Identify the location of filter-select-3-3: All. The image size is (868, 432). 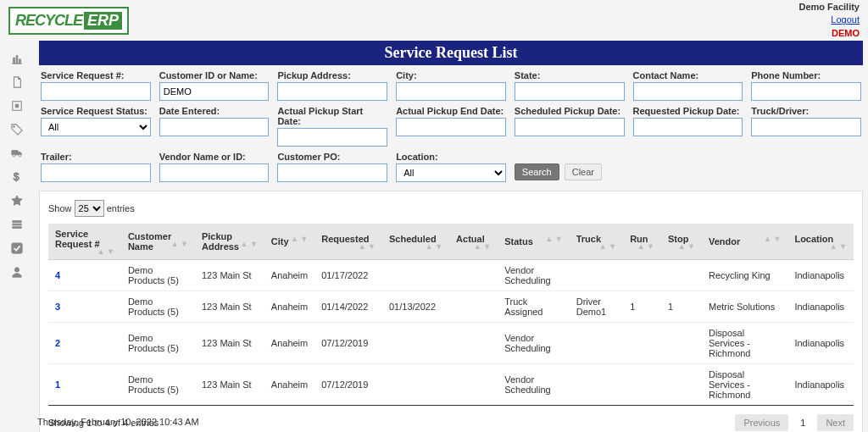
(451, 173).